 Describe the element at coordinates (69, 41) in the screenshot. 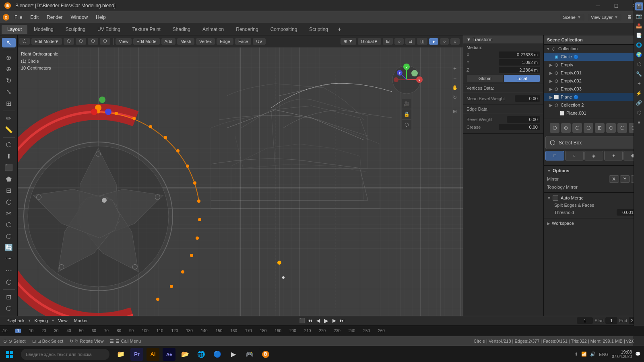

I see `viewport-shading-wire: ⬡` at that location.